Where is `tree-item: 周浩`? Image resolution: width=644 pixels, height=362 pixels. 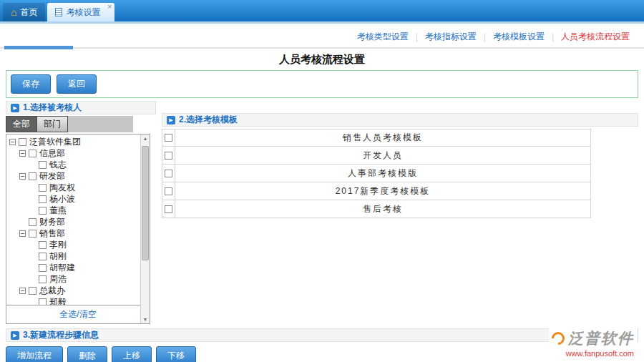 tree-item: 周浩 is located at coordinates (78, 279).